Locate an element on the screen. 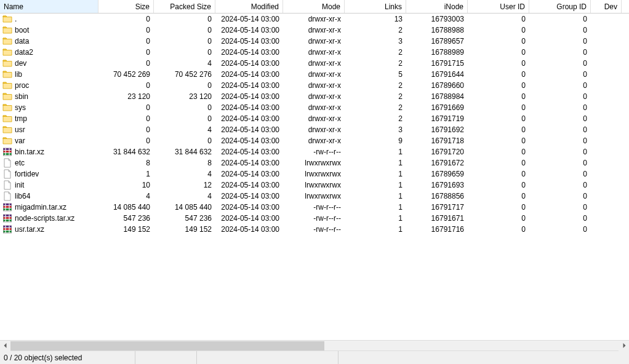 The height and width of the screenshot is (364, 629). file-name: tmp is located at coordinates (21, 119).